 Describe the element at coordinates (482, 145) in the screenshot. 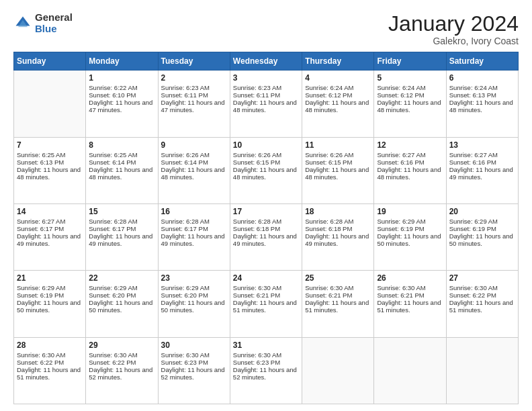

I see `day-number: 13` at that location.